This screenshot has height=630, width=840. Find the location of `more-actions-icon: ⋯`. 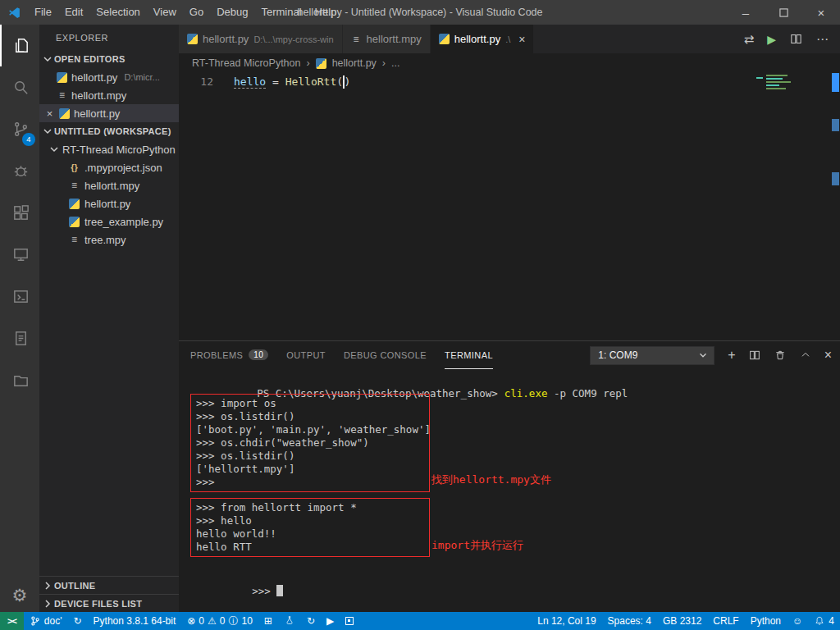

more-actions-icon: ⋯ is located at coordinates (822, 39).